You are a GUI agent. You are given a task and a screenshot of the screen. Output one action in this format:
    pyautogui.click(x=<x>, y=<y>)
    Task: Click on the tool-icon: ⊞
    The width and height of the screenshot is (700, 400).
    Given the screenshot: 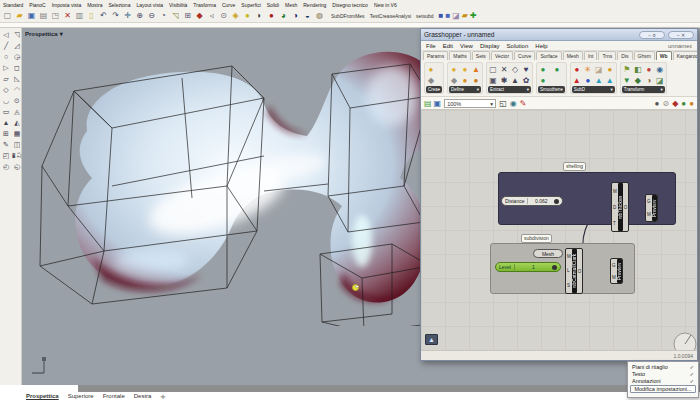 What is the action you would take?
    pyautogui.click(x=6, y=134)
    